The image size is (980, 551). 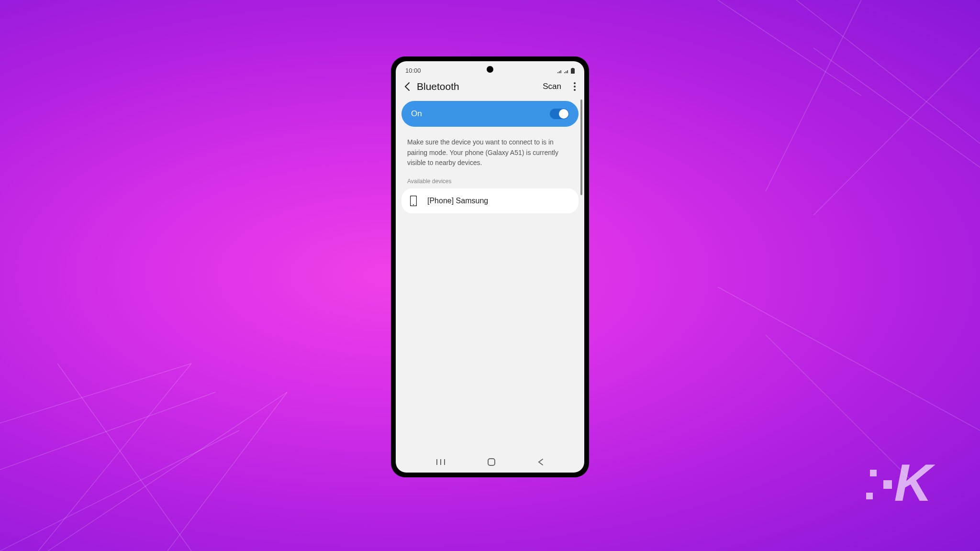 What do you see at coordinates (441, 462) in the screenshot?
I see `recent-apps-button` at bounding box center [441, 462].